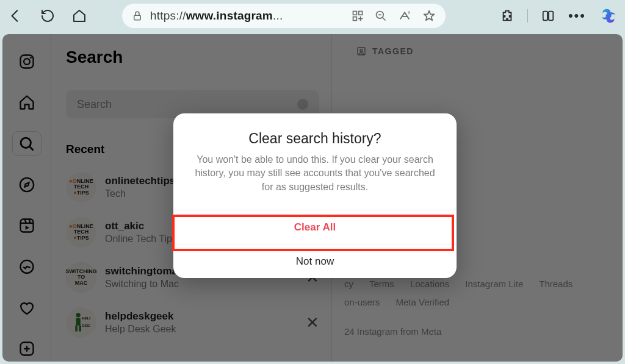 The width and height of the screenshot is (625, 364). What do you see at coordinates (381, 16) in the screenshot?
I see `zoom-out-icon` at bounding box center [381, 16].